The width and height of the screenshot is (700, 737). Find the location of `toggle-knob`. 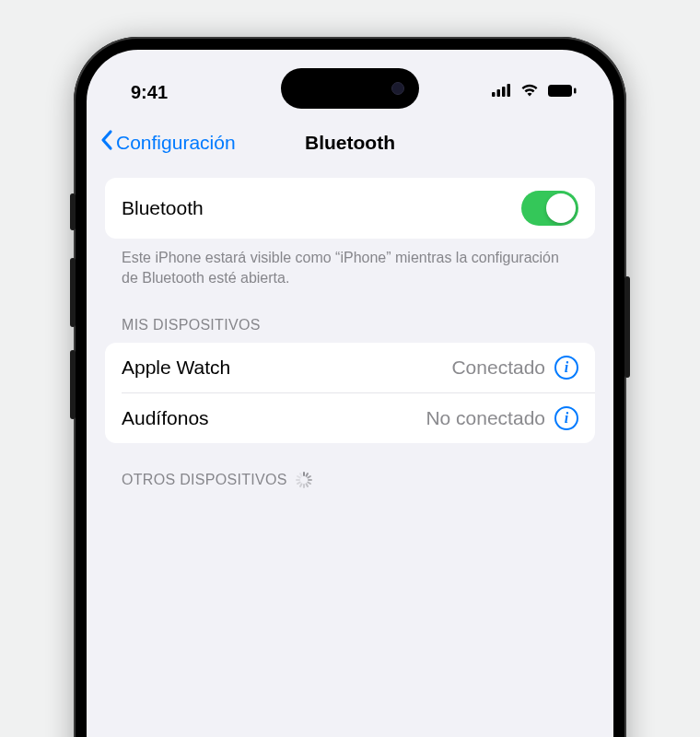

toggle-knob is located at coordinates (561, 208).